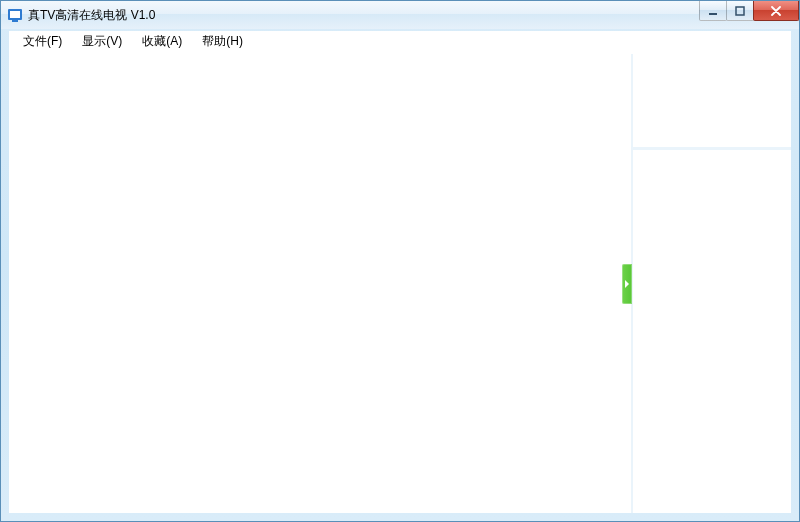 This screenshot has width=800, height=522. I want to click on close-button, so click(776, 11).